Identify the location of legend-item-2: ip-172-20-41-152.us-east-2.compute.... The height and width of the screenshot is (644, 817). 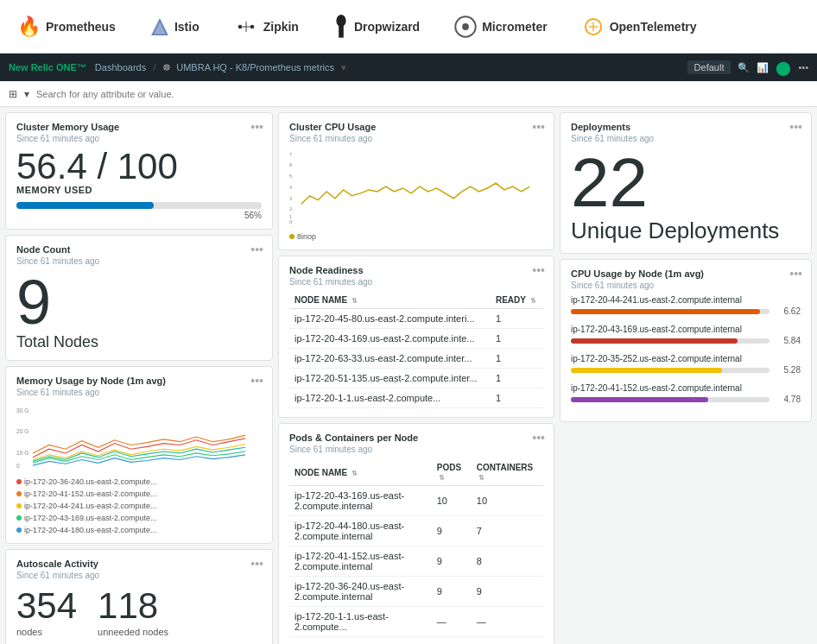
(86, 494).